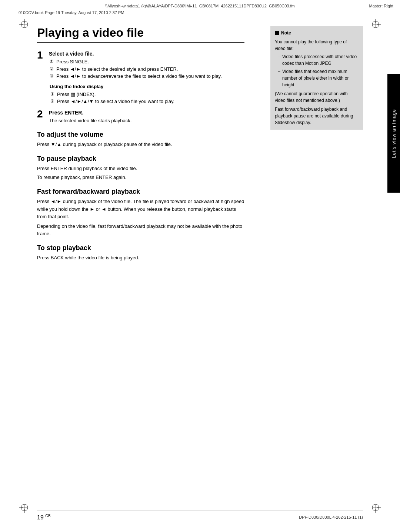  I want to click on bottom-bar: 19 GB DPF-D830/D830L 4-262-215-11 (1), so click(200, 516).